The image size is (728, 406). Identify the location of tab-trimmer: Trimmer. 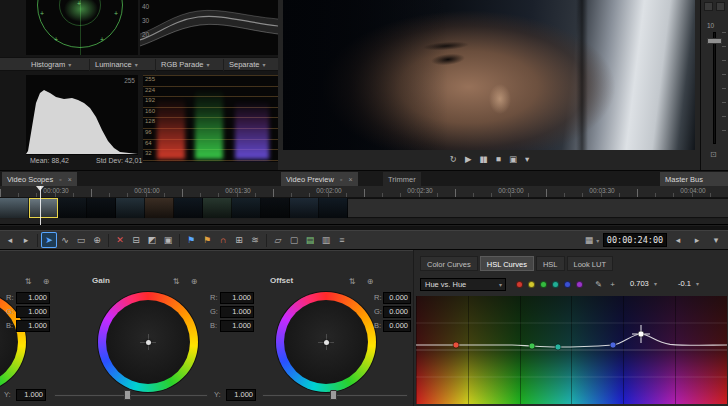
(402, 180).